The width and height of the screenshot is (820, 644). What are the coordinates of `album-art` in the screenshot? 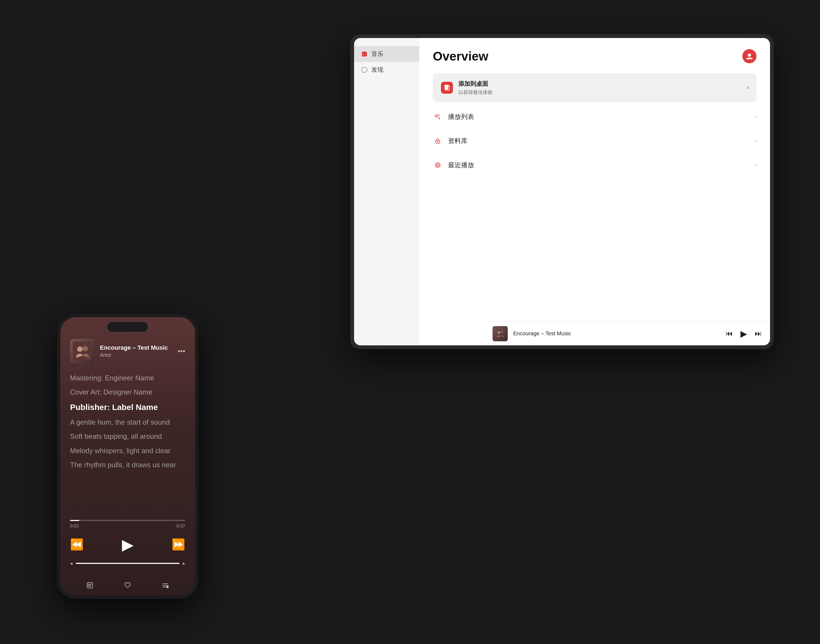 It's located at (82, 351).